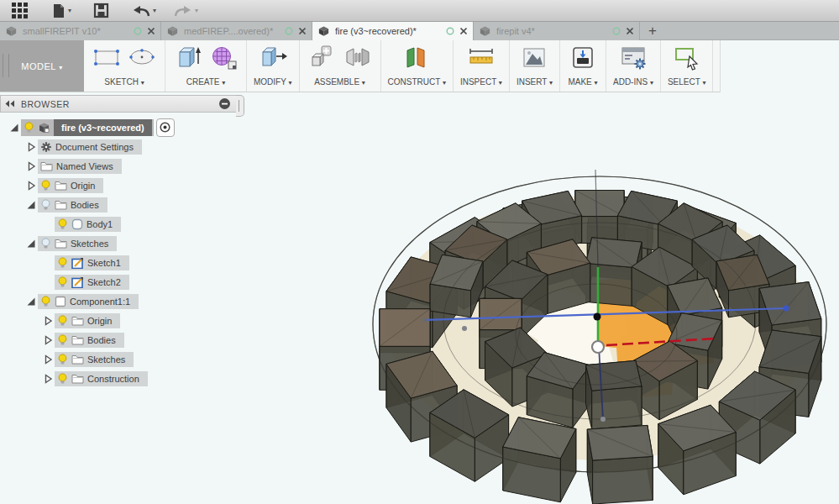  What do you see at coordinates (60, 67) in the screenshot?
I see `workspace-caret: ▾` at bounding box center [60, 67].